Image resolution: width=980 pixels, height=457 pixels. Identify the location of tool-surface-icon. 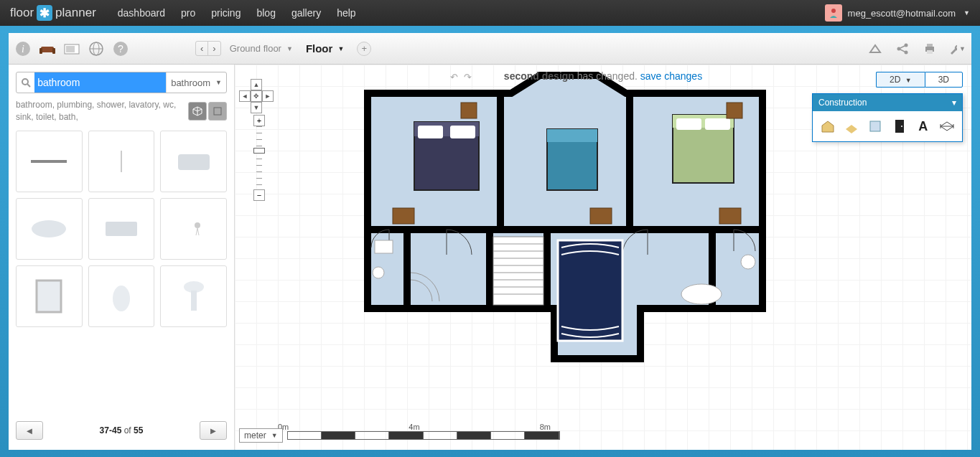
(875, 126).